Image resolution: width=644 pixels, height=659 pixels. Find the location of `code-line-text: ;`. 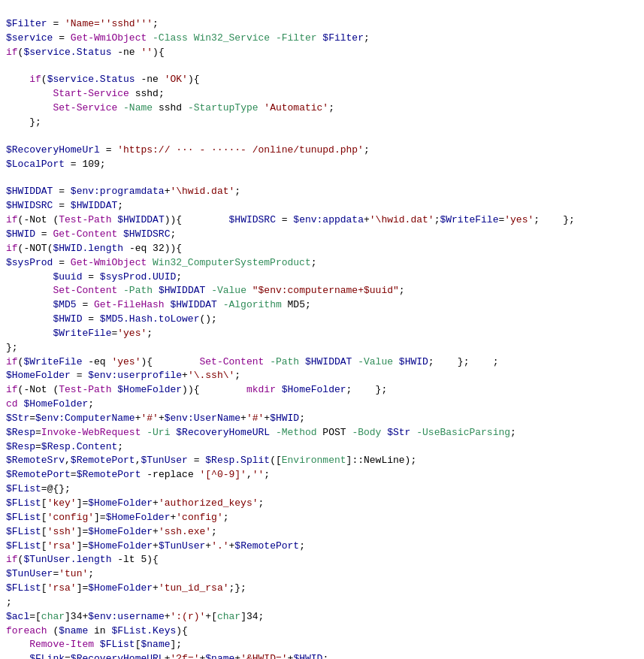

code-line-text: ; is located at coordinates (9, 603).